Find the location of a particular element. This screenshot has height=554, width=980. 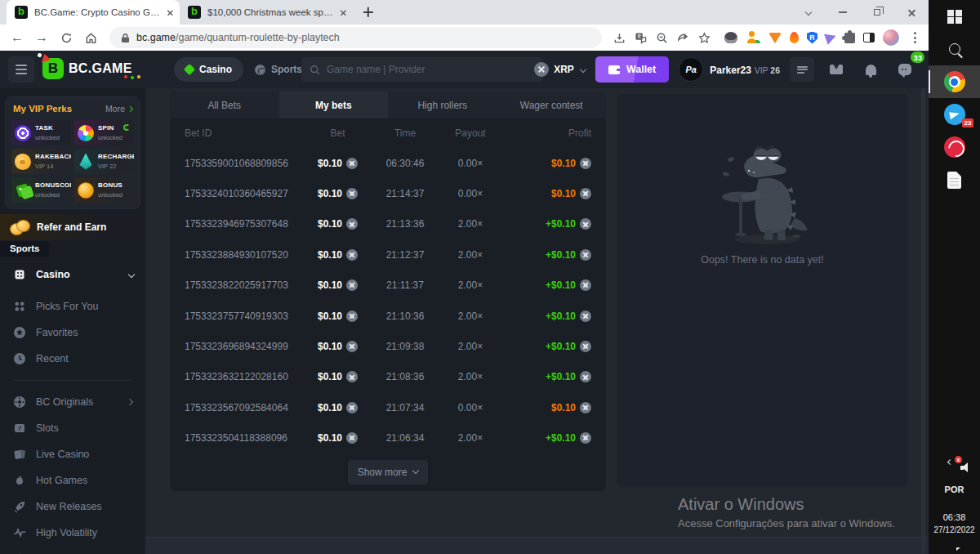

game-search is located at coordinates (422, 69).